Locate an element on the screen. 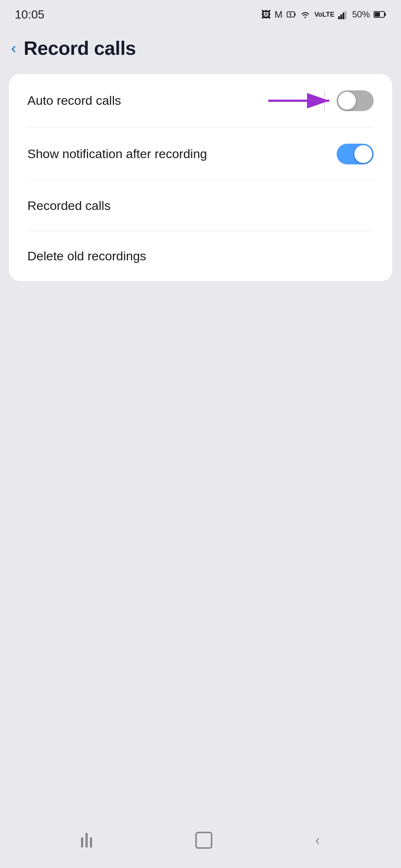 The height and width of the screenshot is (868, 401). battery-saver-icon is located at coordinates (291, 14).